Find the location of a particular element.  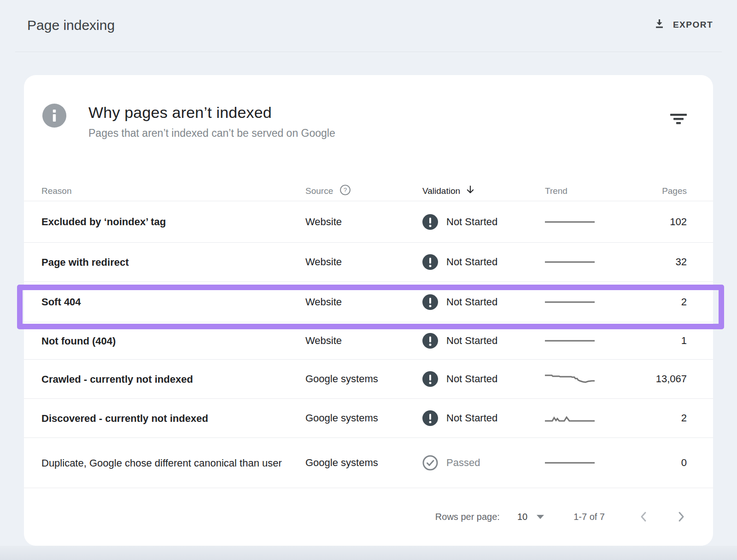

table-row-page-with-redirect: Page with redirect Website Not Started 3… is located at coordinates (368, 262).